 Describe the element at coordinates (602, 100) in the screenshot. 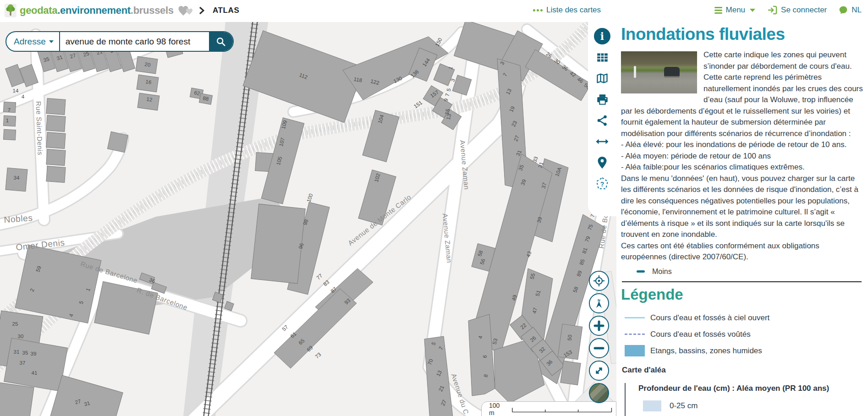

I see `printer-icon` at that location.